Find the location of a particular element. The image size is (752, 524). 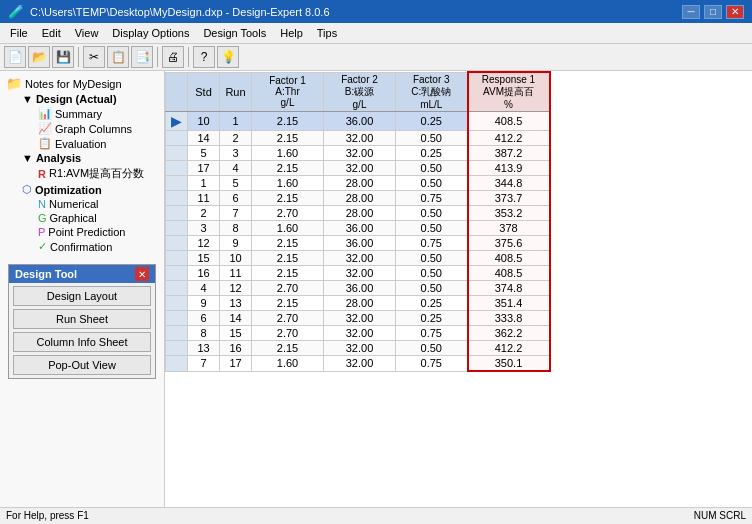

minimize-button: ─ is located at coordinates (691, 12).